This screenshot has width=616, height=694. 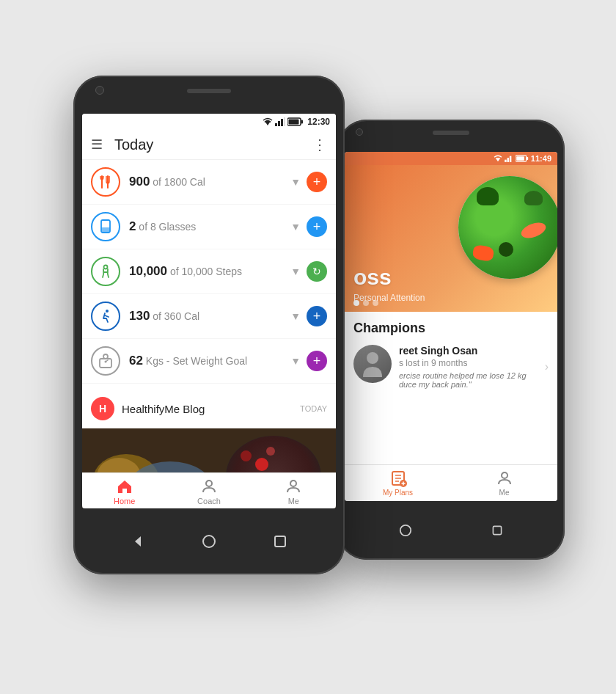 I want to click on water-dropdown: ▼, so click(x=296, y=227).